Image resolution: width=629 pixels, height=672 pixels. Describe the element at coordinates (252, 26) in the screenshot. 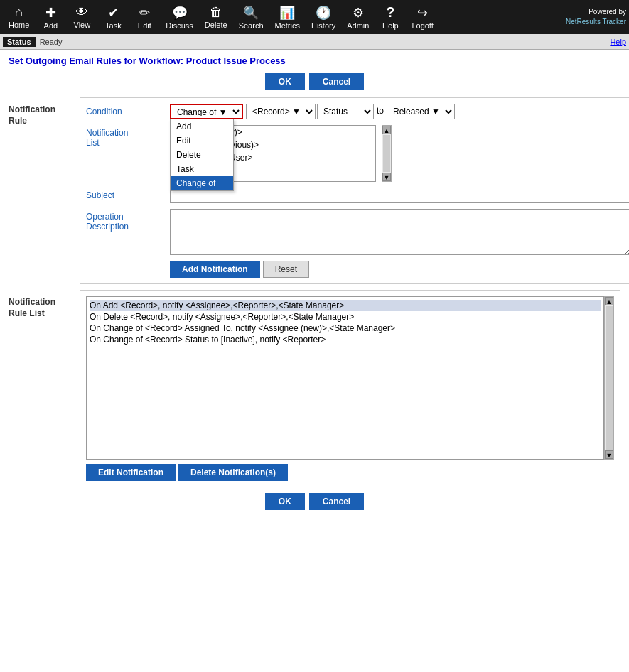

I see `nav-label-search: Search` at that location.